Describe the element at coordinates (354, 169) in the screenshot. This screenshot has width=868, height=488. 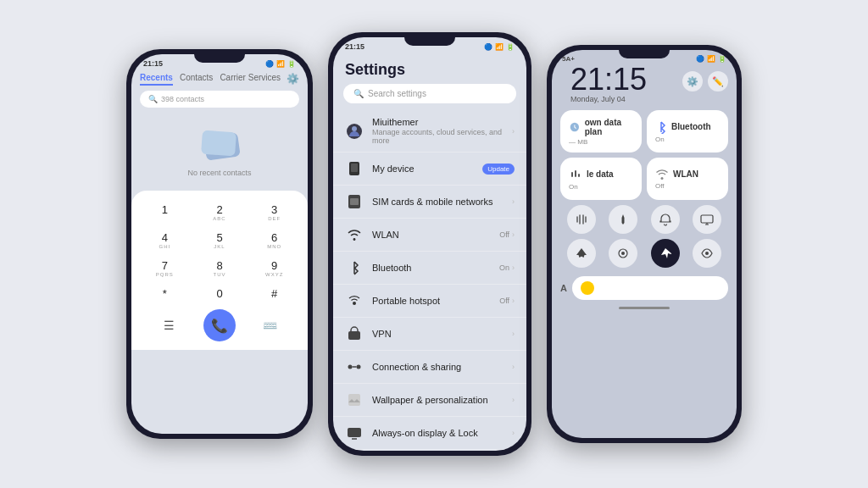
I see `mydevice-icon` at that location.